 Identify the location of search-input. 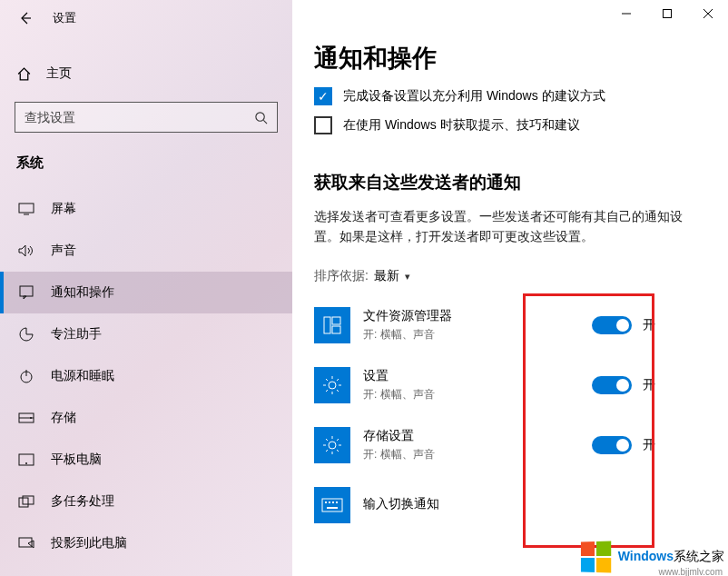
(140, 117).